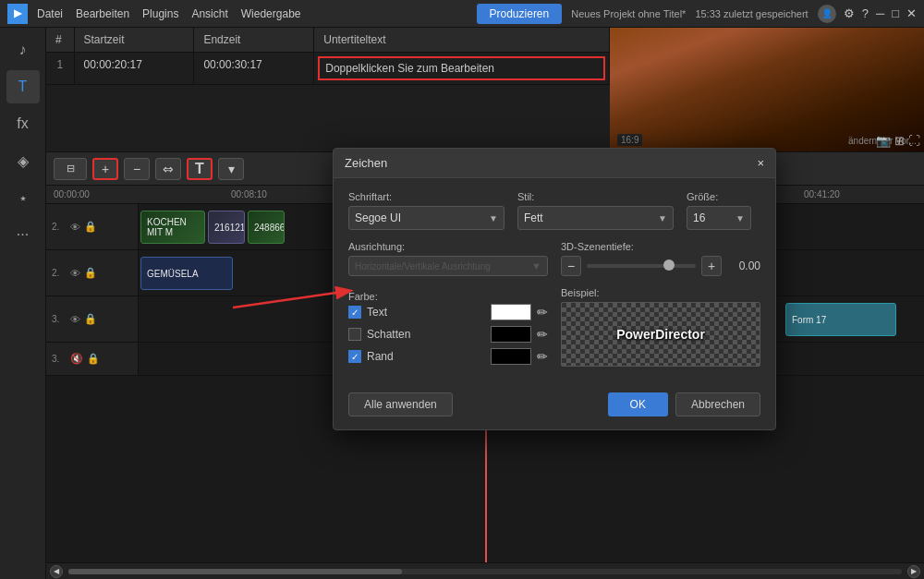 Image resolution: width=924 pixels, height=579 pixels. I want to click on color-row-shadow: Schatten ✏, so click(448, 334).